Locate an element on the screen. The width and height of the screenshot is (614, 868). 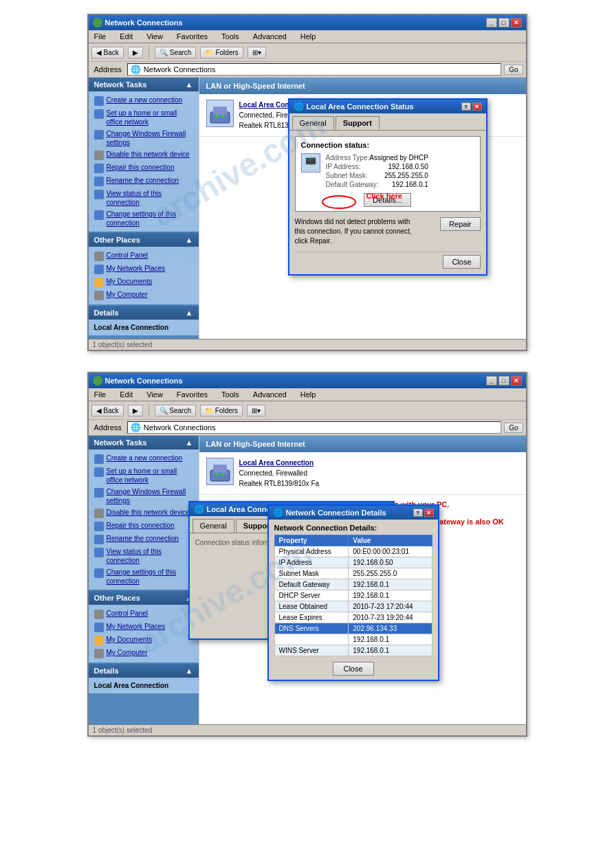
network-tasks-header: Network Tasks ▲ is located at coordinates (144, 85).